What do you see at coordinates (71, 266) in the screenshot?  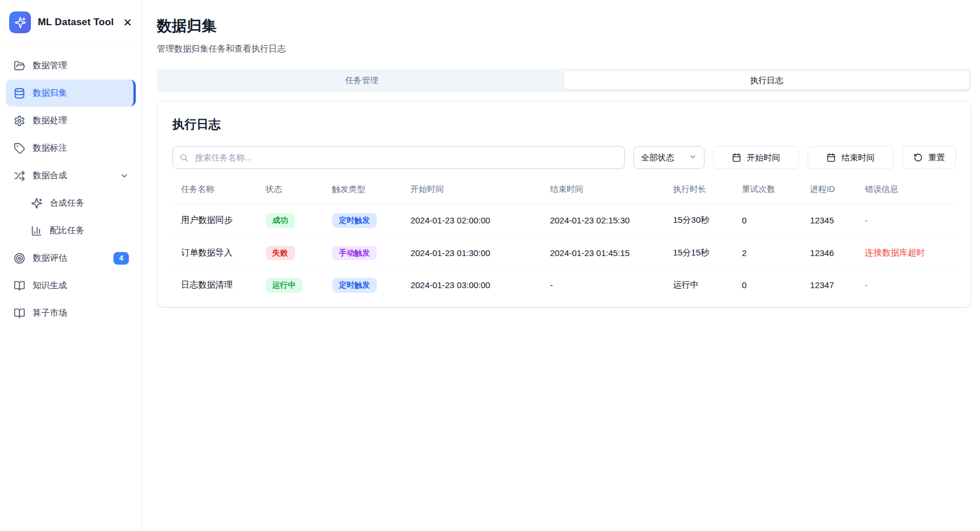 I see `sidebar: ML Dataset Tool ✕ 数据管理数据归集数据处理数据标注数据合成合成…` at bounding box center [71, 266].